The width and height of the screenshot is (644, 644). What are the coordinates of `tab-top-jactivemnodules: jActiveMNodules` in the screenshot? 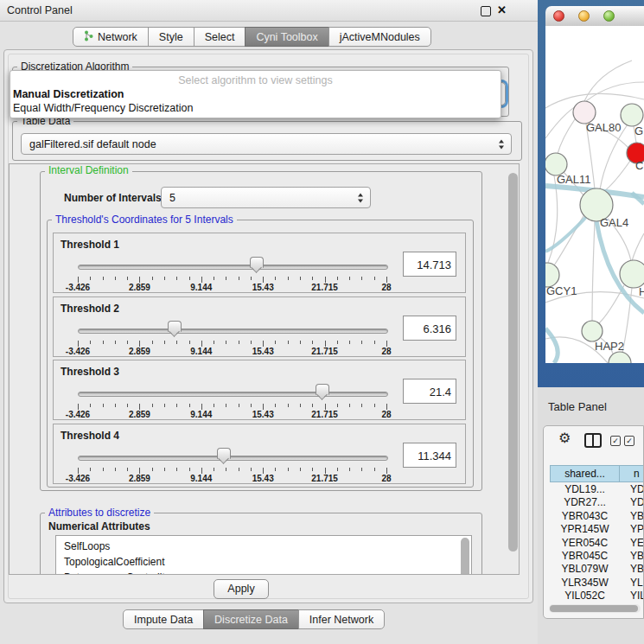 It's located at (380, 36).